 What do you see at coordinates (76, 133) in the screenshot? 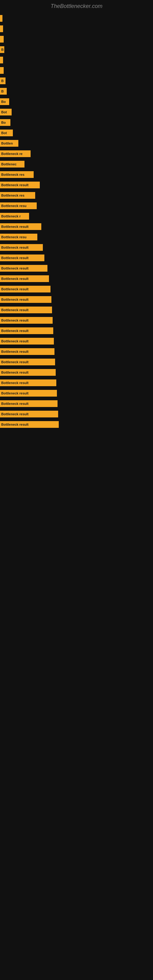
I see `bar-row: Bot` at bounding box center [76, 133].